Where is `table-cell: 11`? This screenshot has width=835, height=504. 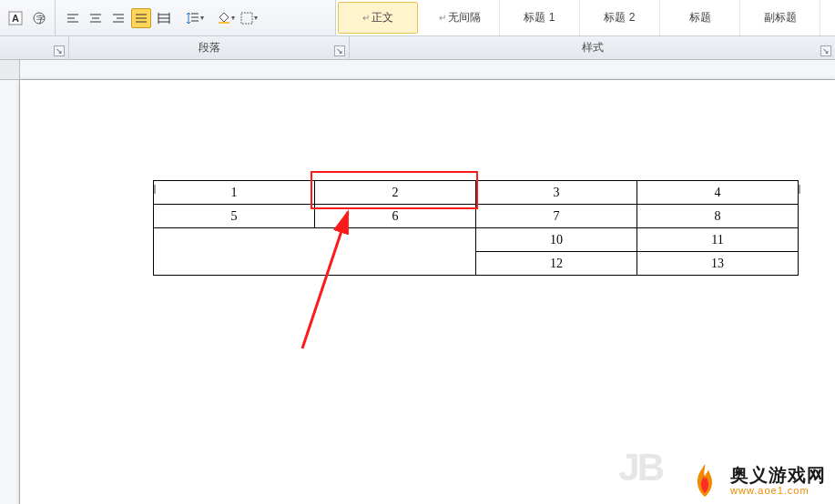
table-cell: 11 is located at coordinates (718, 240).